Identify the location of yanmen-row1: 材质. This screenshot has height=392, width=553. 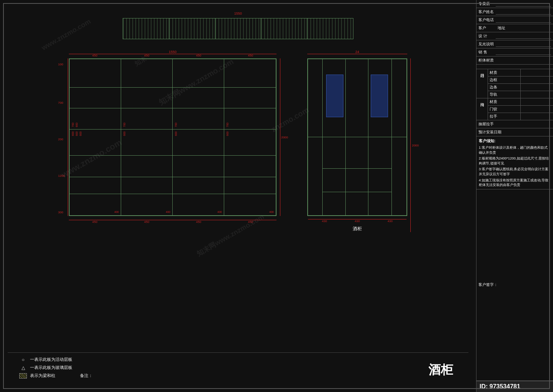
(521, 102).